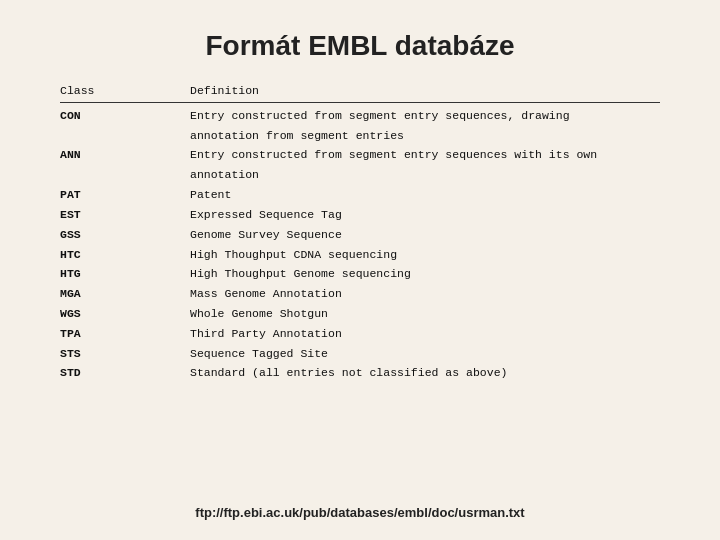 The width and height of the screenshot is (720, 540). What do you see at coordinates (360, 136) in the screenshot?
I see `def-continuation-con: annotation from segment entries` at bounding box center [360, 136].